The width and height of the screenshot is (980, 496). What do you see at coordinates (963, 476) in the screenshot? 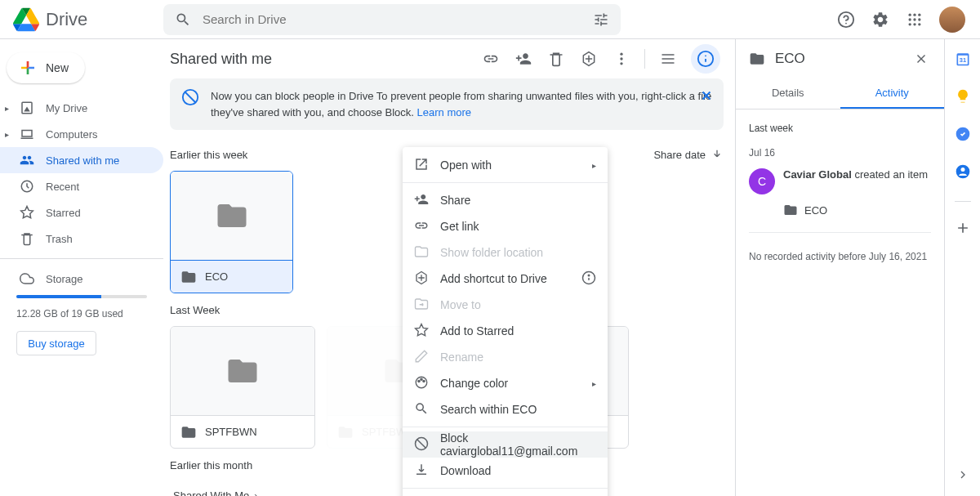
I see `collapse-panel-icon` at bounding box center [963, 476].